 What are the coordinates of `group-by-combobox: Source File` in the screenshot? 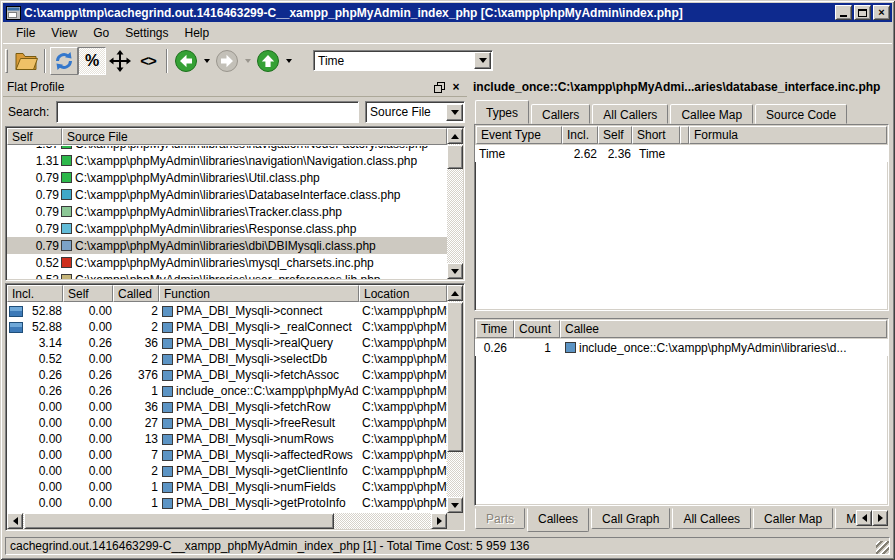 It's located at (415, 112).